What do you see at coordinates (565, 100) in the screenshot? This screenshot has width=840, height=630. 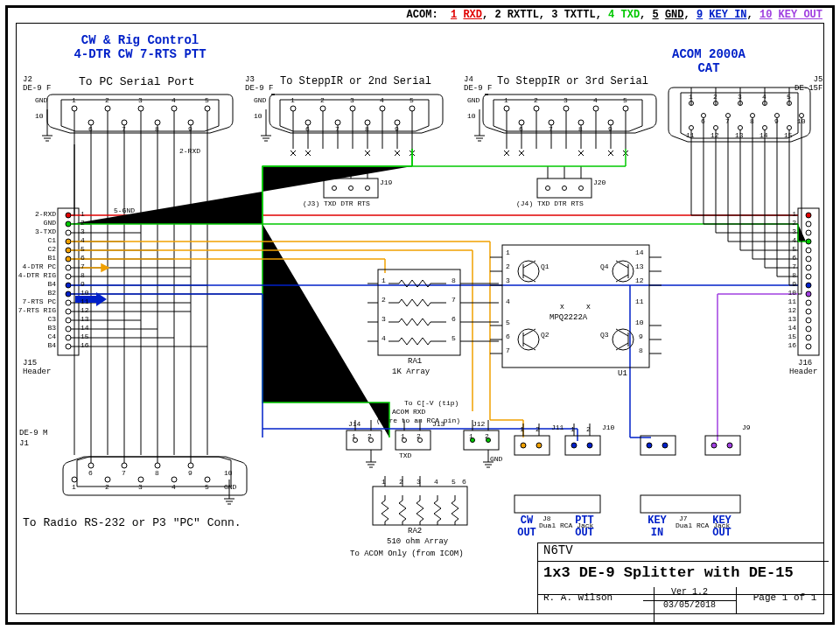 I see `j4-pin3: 3` at bounding box center [565, 100].